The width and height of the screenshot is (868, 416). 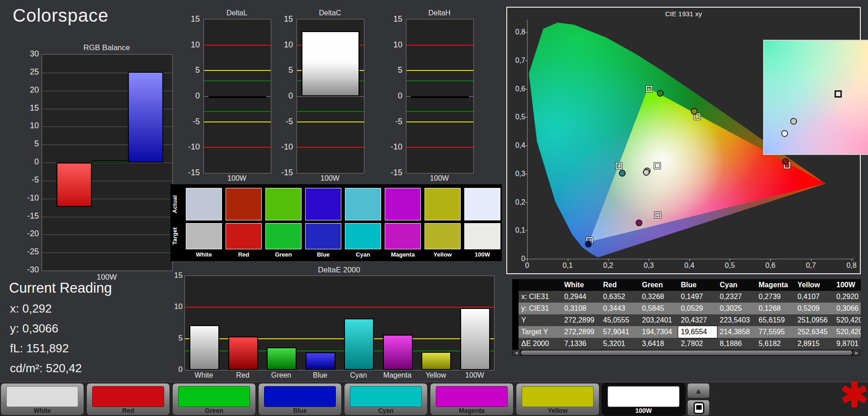 I want to click on pattern-button-label: Red, so click(x=128, y=411).